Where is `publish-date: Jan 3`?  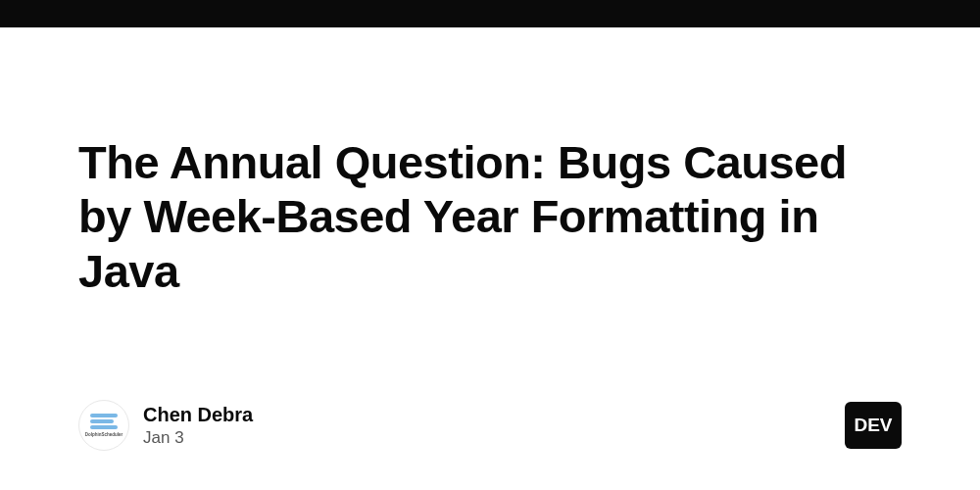 publish-date: Jan 3 is located at coordinates (198, 438).